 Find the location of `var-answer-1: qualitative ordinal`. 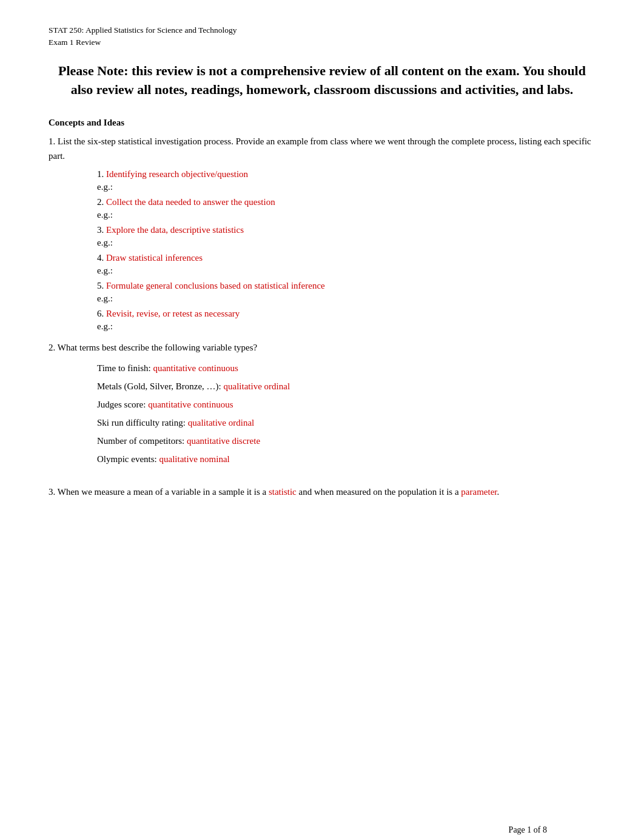

var-answer-1: qualitative ordinal is located at coordinates (257, 386).